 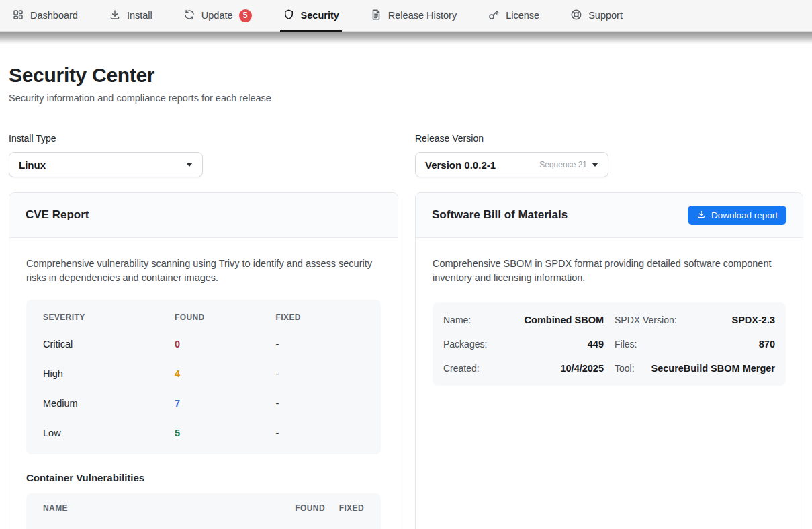 I want to click on nav-item-label: Security, so click(x=320, y=15).